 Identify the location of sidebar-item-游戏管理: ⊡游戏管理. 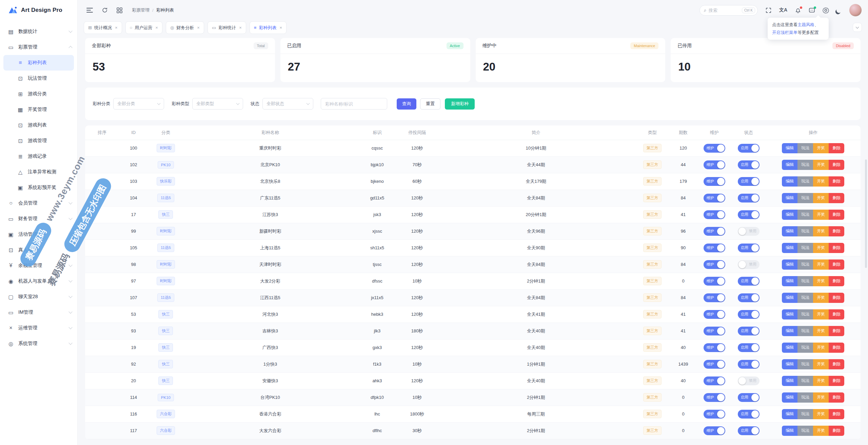
(39, 141).